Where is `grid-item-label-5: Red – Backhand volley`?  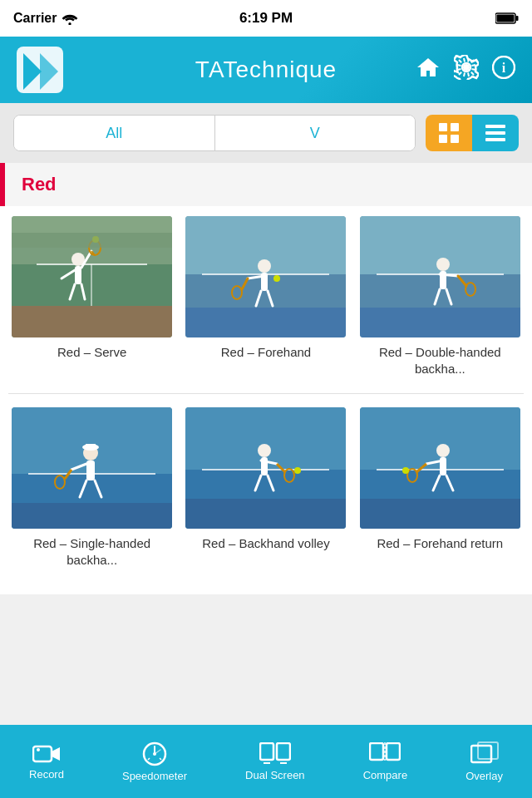
grid-item-label-5: Red – Backhand volley is located at coordinates (266, 544).